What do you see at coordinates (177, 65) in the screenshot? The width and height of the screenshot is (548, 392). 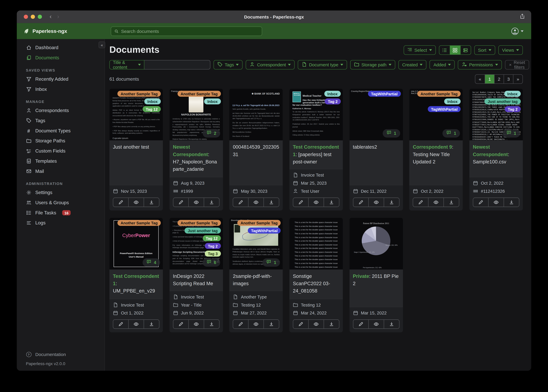 I see `title-content-input` at bounding box center [177, 65].